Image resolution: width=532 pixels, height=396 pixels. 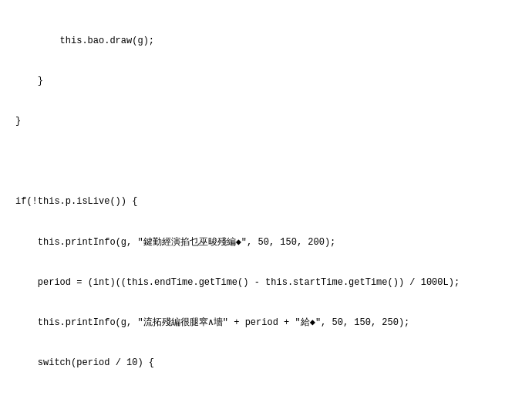 What do you see at coordinates (266, 202) in the screenshot?
I see `code-line: if(!this.p.isLive()) {` at bounding box center [266, 202].